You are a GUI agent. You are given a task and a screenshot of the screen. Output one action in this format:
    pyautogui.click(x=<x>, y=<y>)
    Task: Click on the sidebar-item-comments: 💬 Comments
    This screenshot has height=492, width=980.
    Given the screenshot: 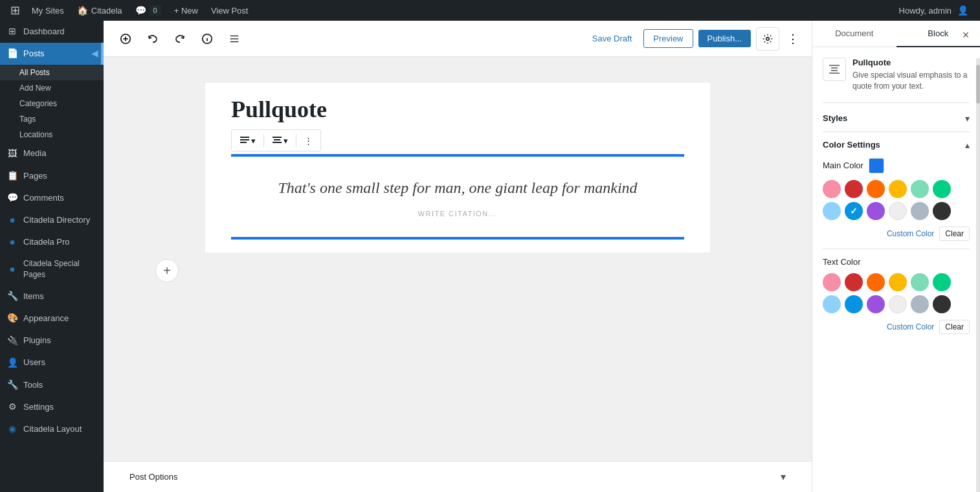 What is the action you would take?
    pyautogui.click(x=52, y=198)
    